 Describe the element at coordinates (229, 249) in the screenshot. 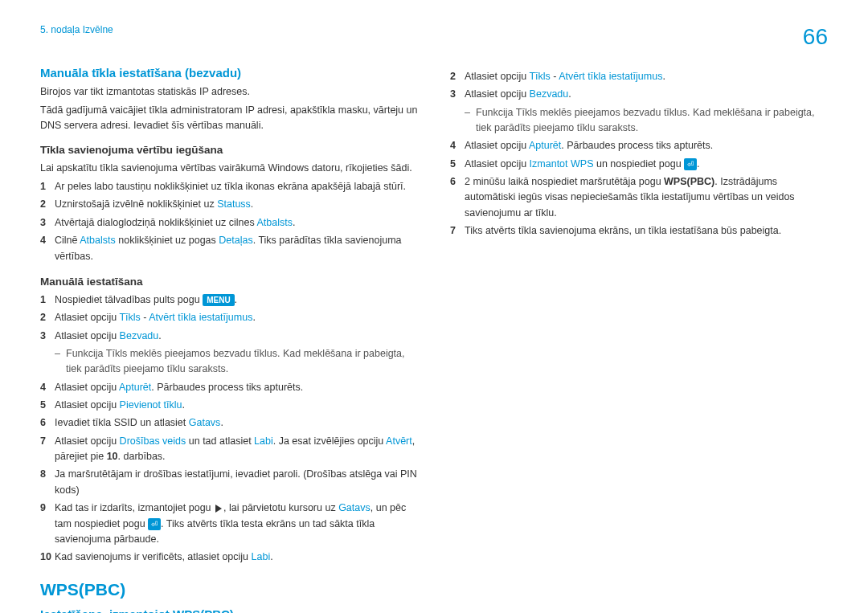

I see `step: 4Cilnē Atbalsts noklikšķiniet uz pogas D…` at that location.